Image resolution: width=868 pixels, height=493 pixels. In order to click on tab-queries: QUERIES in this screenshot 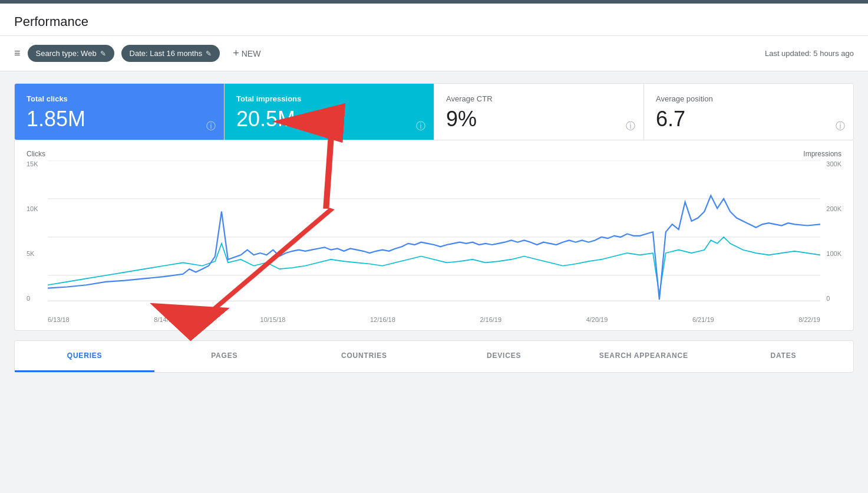, I will do `click(85, 356)`.